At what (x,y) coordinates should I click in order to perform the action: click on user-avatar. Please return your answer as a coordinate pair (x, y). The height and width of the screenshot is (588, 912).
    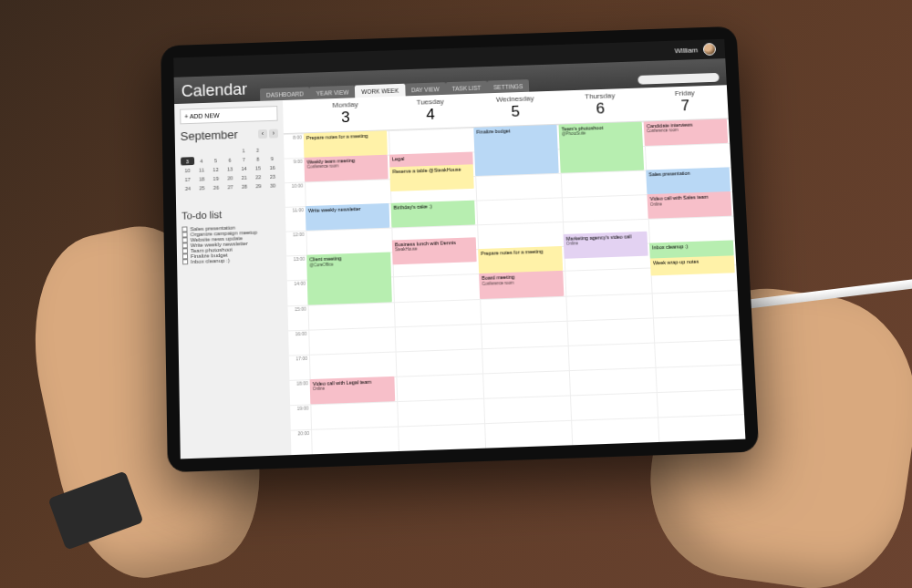
    Looking at the image, I should click on (710, 49).